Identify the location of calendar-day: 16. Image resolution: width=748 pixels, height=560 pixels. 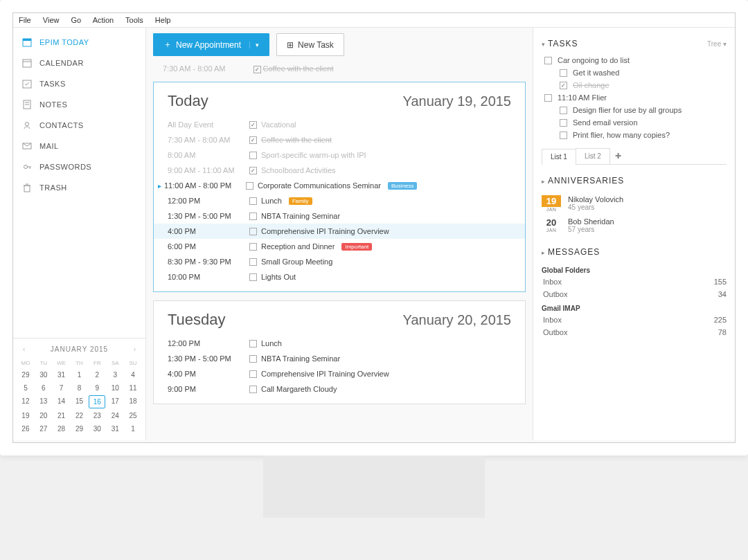
(97, 401).